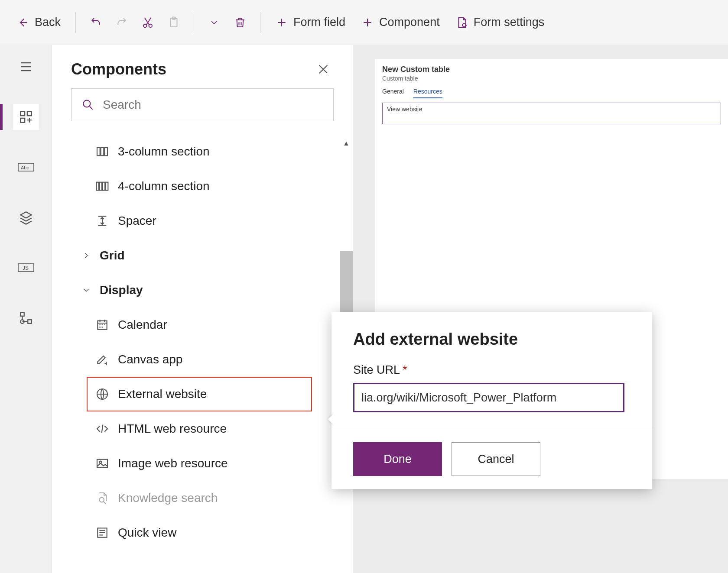 The image size is (728, 573). Describe the element at coordinates (121, 290) in the screenshot. I see `group-label: Display` at that location.